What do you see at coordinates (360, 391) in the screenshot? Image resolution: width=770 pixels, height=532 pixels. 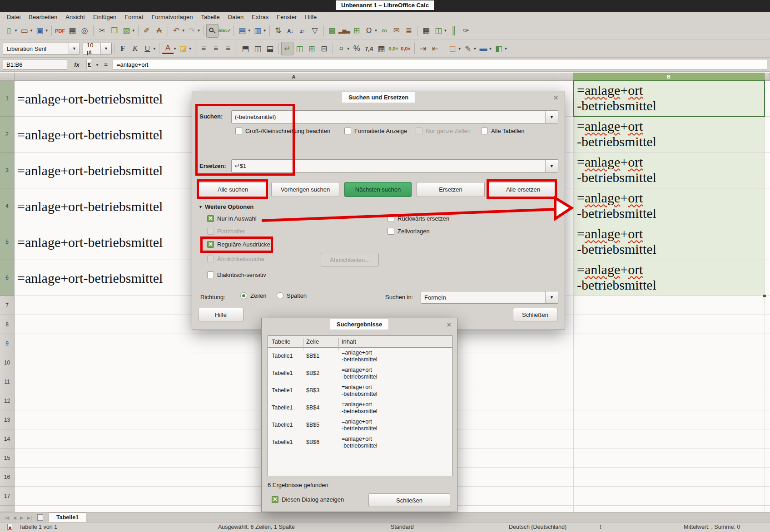 I see `result-row-3: Tabelle1$B$3 =anlage+ort-betriebsmittel` at bounding box center [360, 391].